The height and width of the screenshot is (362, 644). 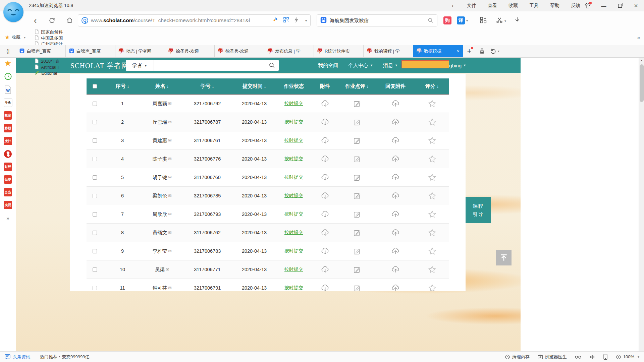 I want to click on skin-theme-icon, so click(x=588, y=6).